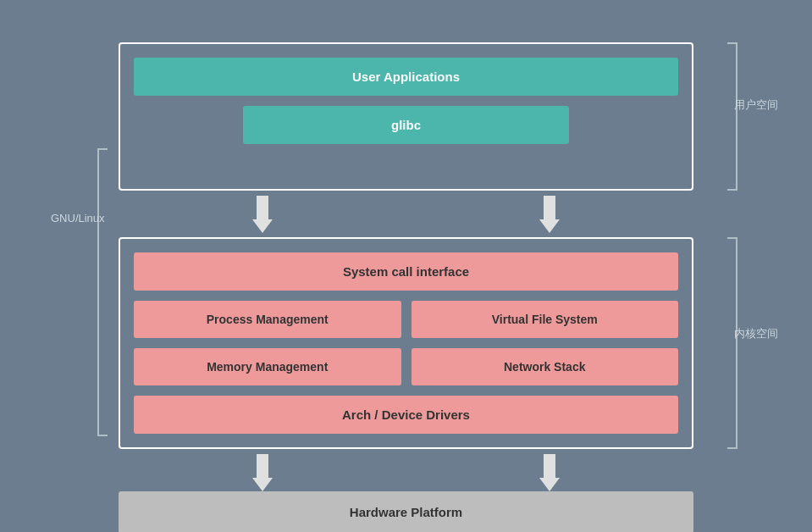 The image size is (812, 532). What do you see at coordinates (756, 334) in the screenshot?
I see `kernel-space-label: 内核空间` at bounding box center [756, 334].